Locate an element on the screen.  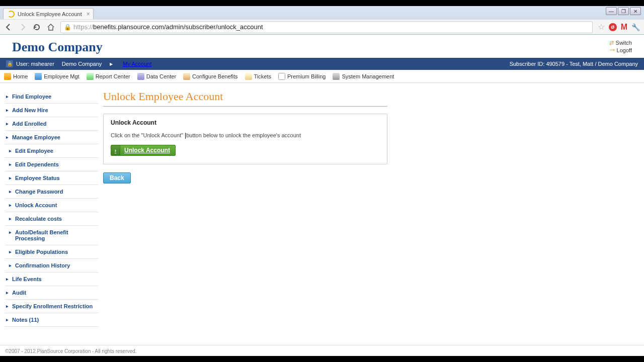
sidebar-item-eligible-populations: Eligible Populations is located at coordinates (51, 252).